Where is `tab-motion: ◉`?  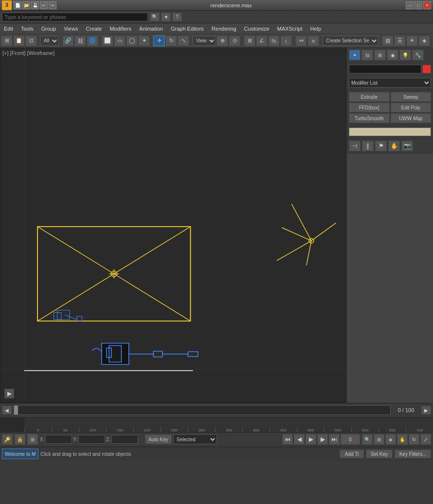 tab-motion: ◉ is located at coordinates (393, 55).